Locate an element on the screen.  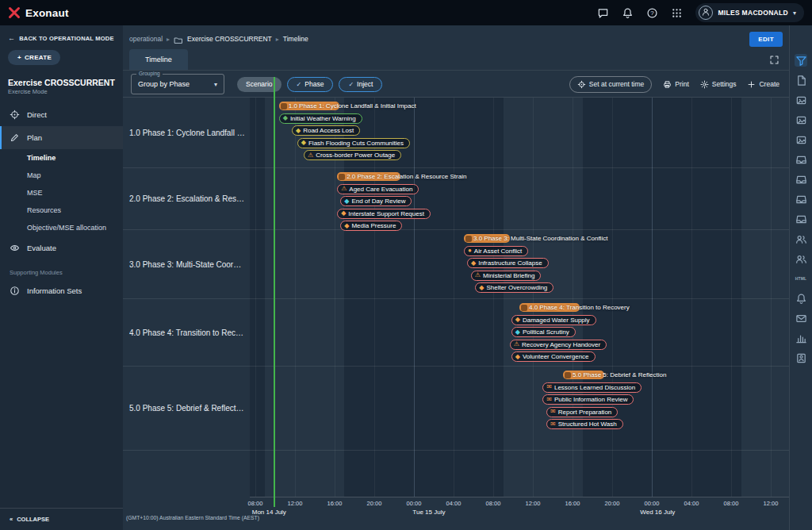
inject-line: ◆Shelter Overcrowding is located at coordinates (519, 288).